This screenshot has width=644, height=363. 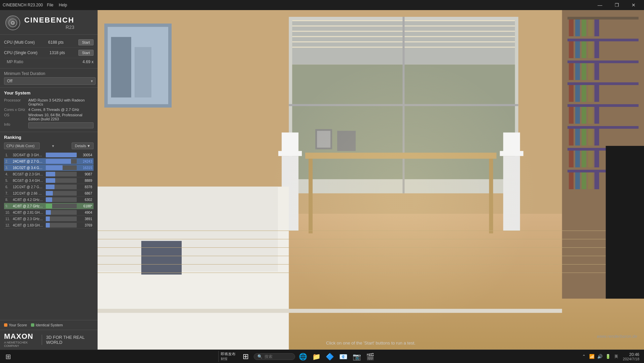 I want to click on your-score-legend-label: Your Score, so click(x=18, y=325).